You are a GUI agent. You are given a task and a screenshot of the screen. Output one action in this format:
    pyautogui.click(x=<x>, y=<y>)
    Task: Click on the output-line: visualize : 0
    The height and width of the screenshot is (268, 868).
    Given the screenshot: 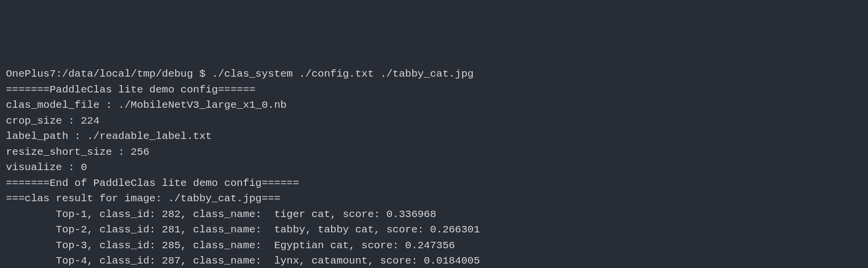 What is the action you would take?
    pyautogui.click(x=47, y=167)
    